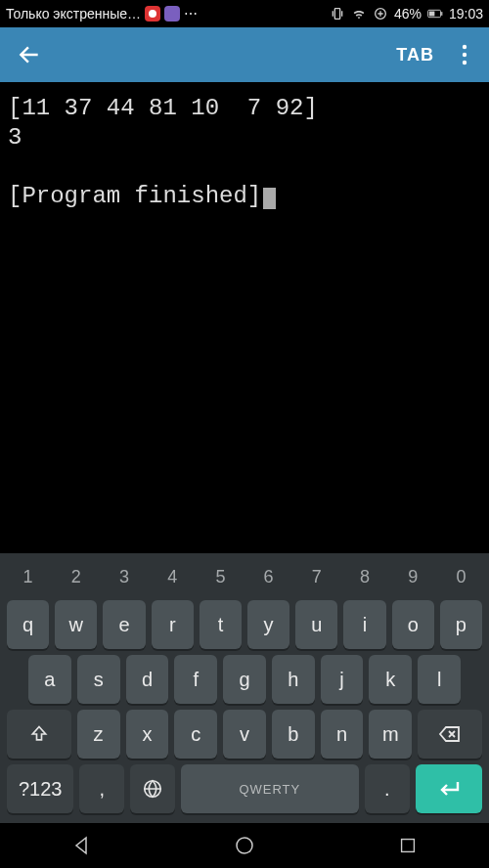 This screenshot has height=868, width=489. I want to click on vibrate-icon, so click(337, 14).